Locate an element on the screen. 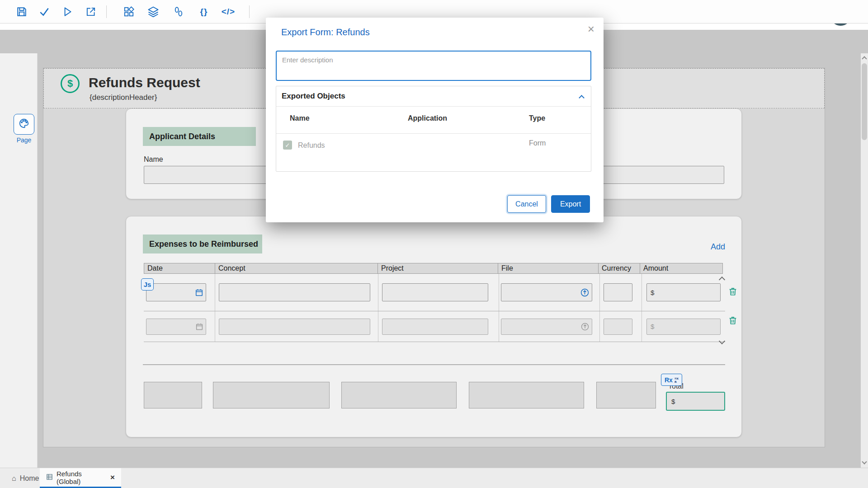 This screenshot has width=868, height=488. column-header-file: File is located at coordinates (548, 268).